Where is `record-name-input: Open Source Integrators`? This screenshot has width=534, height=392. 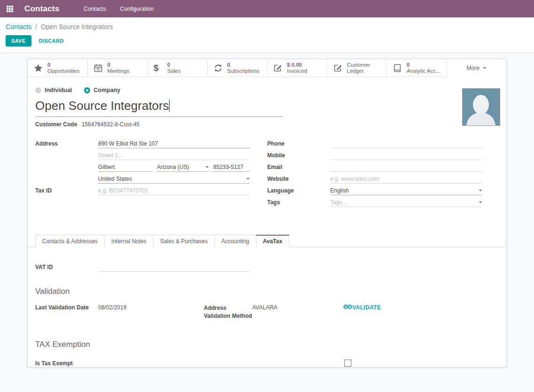
record-name-input: Open Source Integrators is located at coordinates (159, 108).